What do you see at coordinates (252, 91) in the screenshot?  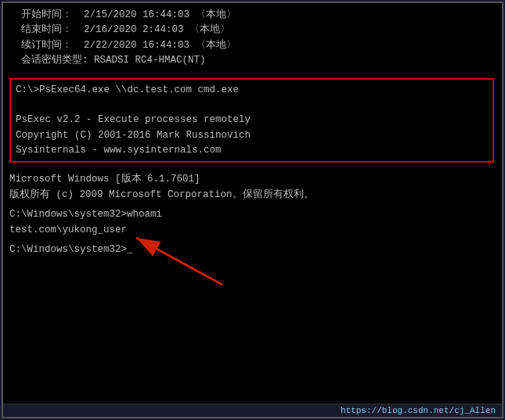 I see `psexec-command: C:\>PsExec64.exe \\dc.test.com cmd.exe` at bounding box center [252, 91].